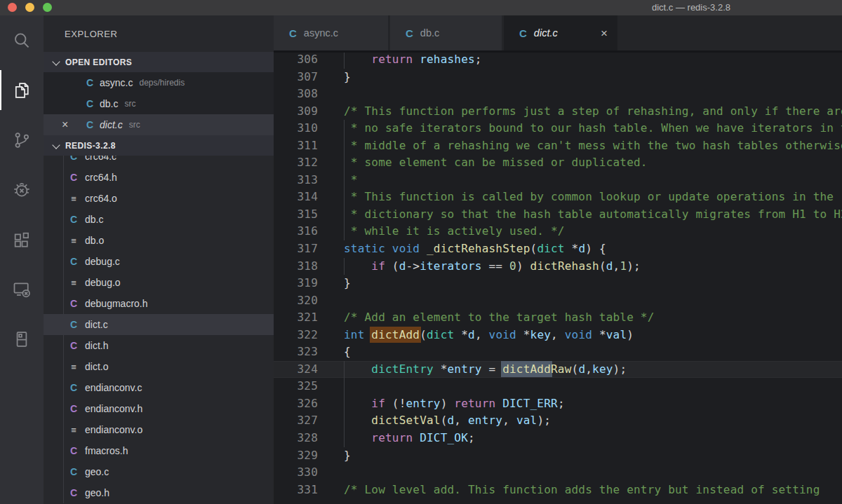 Image resolution: width=842 pixels, height=504 pixels. What do you see at coordinates (300, 250) in the screenshot?
I see `line-number: 317` at bounding box center [300, 250].